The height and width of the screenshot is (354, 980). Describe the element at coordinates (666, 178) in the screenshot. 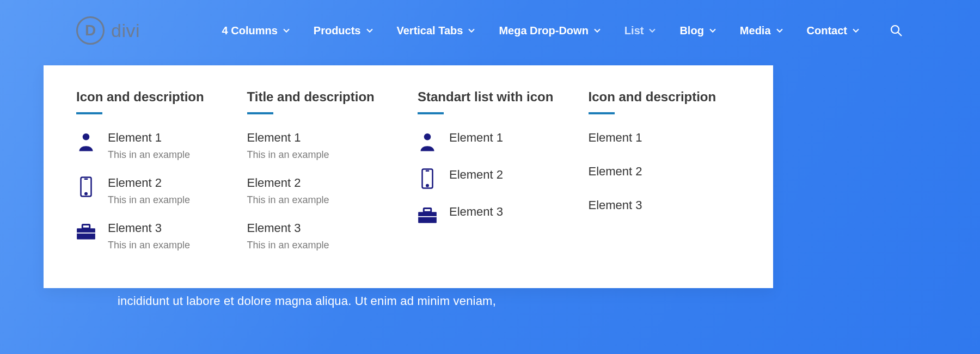

I see `mega-column-simple: Icon and description Element 1 Element 2…` at that location.